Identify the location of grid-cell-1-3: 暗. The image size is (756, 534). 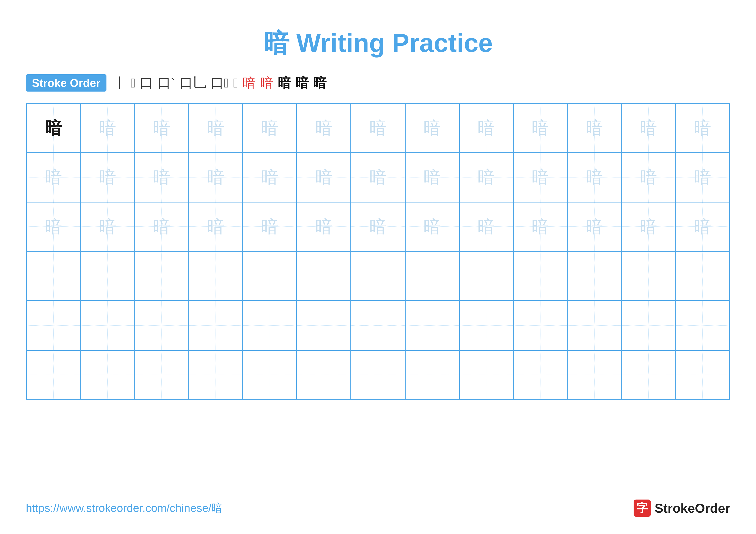
(216, 177).